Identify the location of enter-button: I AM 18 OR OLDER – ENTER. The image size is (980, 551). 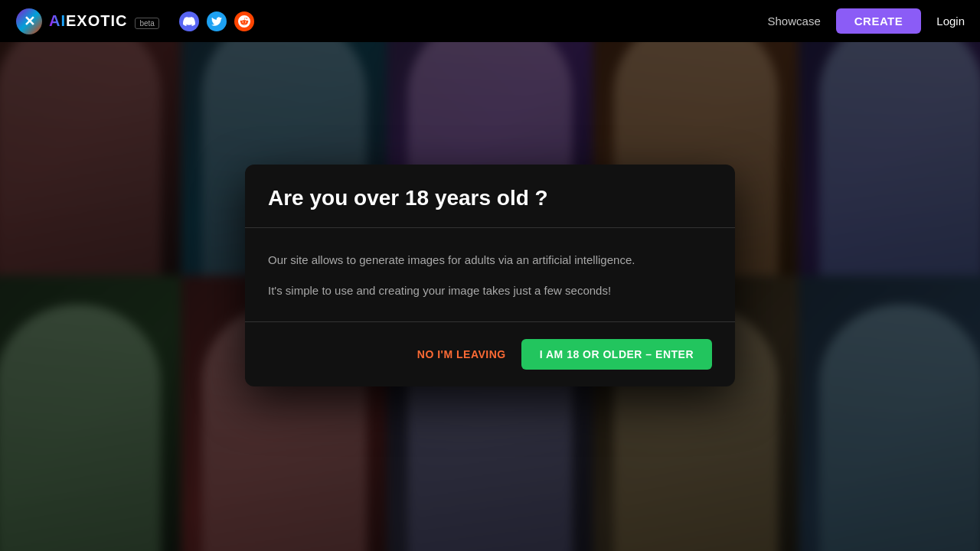
(617, 354).